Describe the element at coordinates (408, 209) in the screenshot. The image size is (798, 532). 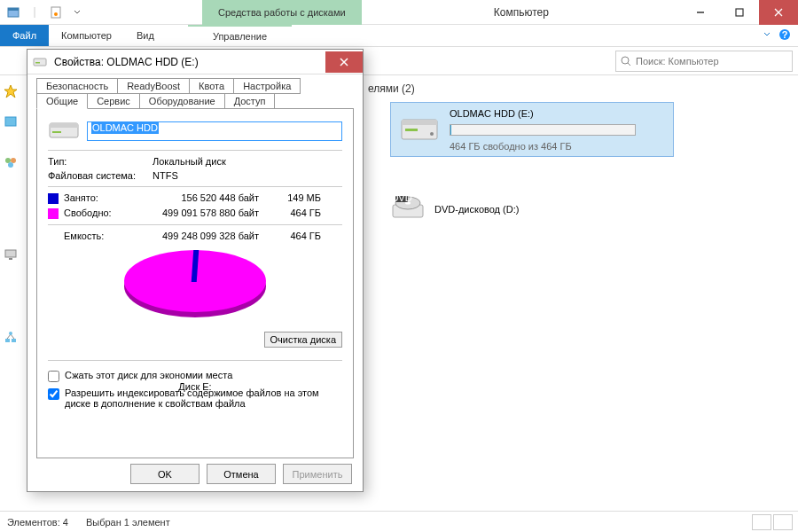
I see `dvd-icon: DVD` at that location.